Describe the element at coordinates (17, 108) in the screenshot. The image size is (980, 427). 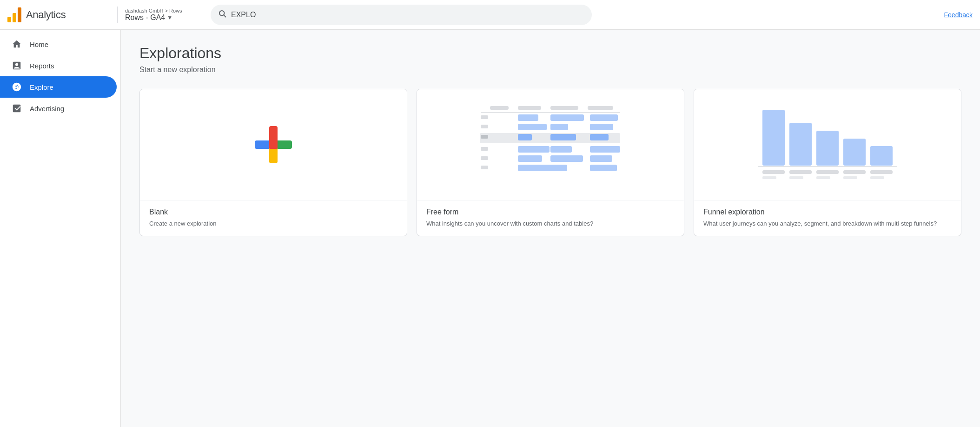
I see `advertising-icon` at that location.